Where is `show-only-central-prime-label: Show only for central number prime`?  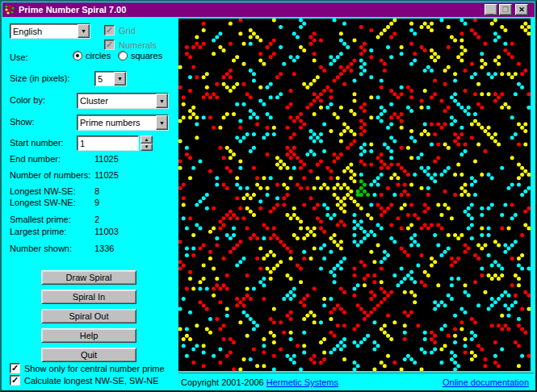
show-only-central-prime-label: Show only for central number prime is located at coordinates (94, 369).